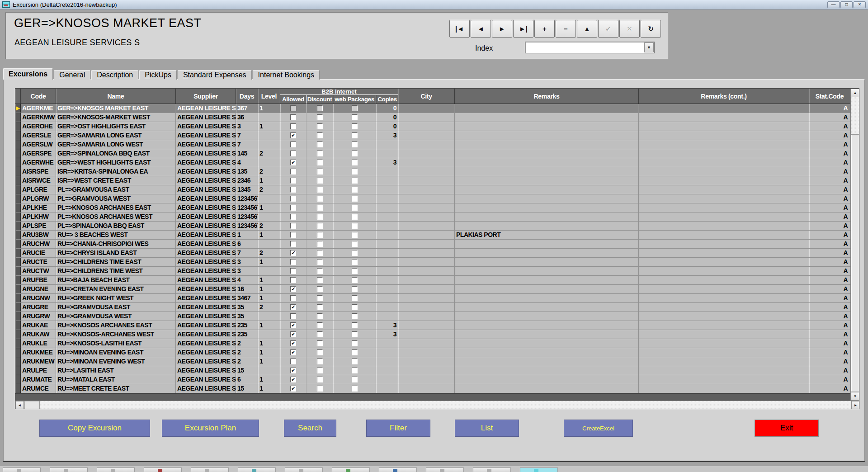 The width and height of the screenshot is (868, 472). What do you see at coordinates (438, 405) in the screenshot?
I see `horizontal-scrollbar: ◄ ►` at bounding box center [438, 405].